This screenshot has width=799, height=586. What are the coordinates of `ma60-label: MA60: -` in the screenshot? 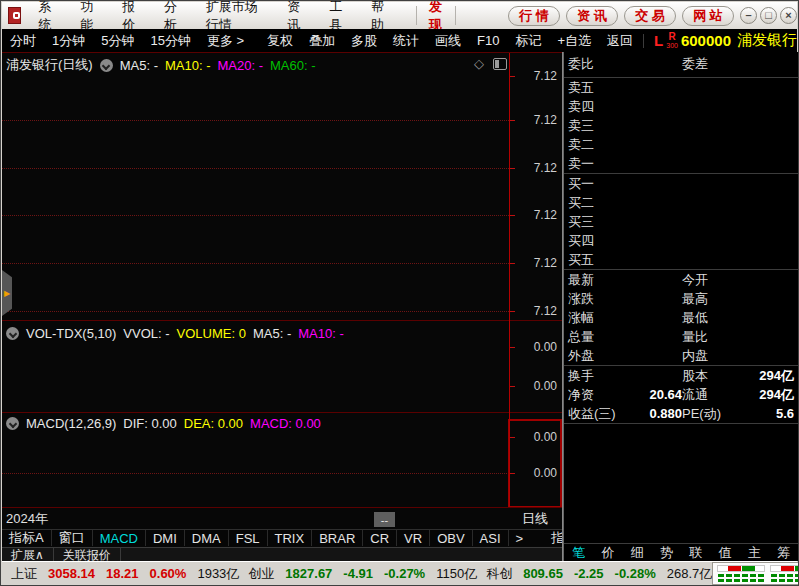 It's located at (293, 66).